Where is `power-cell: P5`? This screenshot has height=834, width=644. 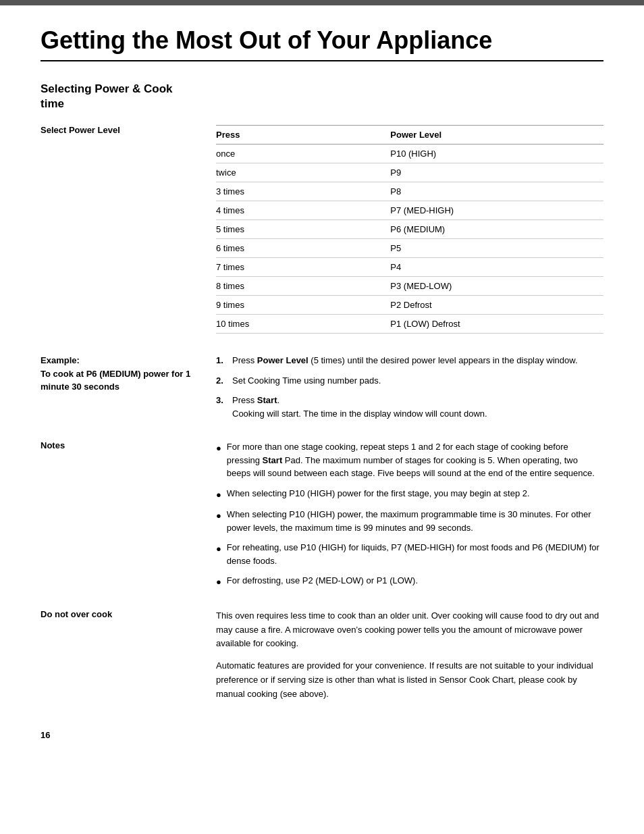
power-cell: P5 is located at coordinates (497, 249).